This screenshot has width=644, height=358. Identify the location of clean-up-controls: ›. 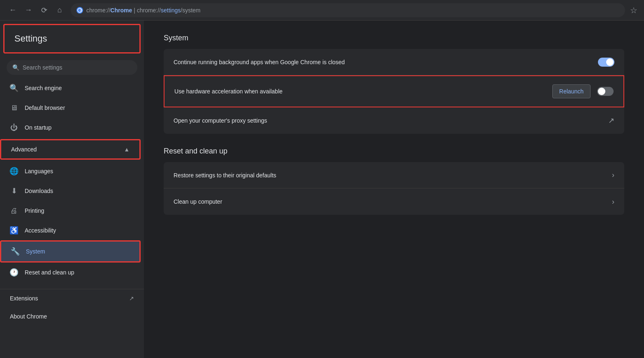
(613, 202).